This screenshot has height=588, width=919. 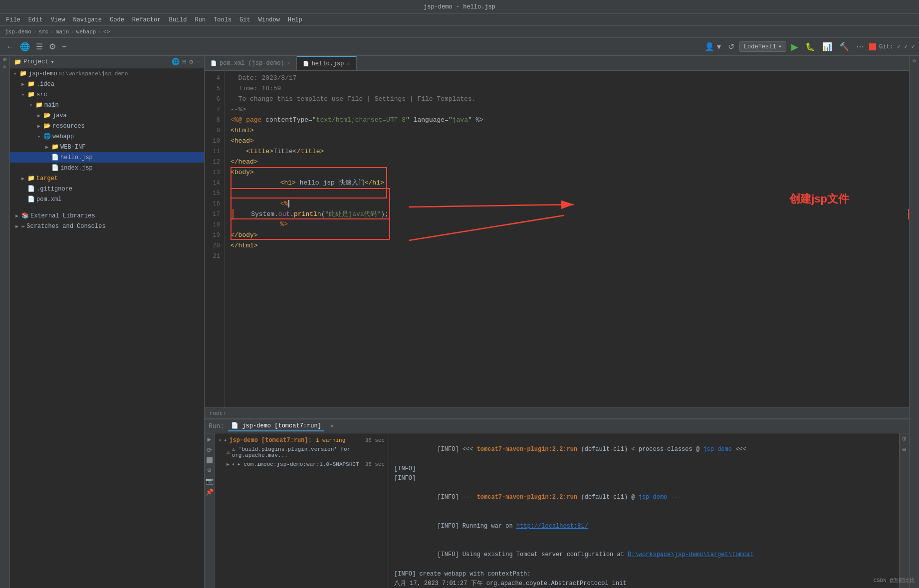 What do you see at coordinates (780, 47) in the screenshot?
I see `profile-arrow: ▾` at bounding box center [780, 47].